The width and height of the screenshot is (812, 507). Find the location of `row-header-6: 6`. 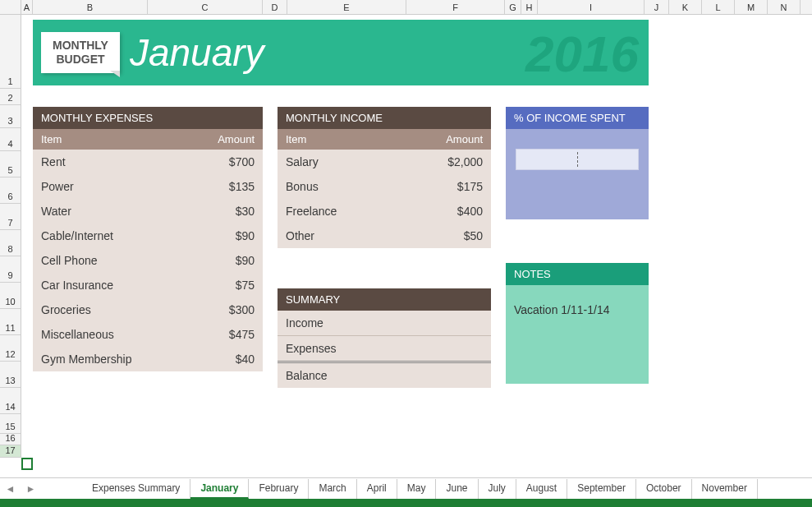

row-header-6: 6 is located at coordinates (11, 191).